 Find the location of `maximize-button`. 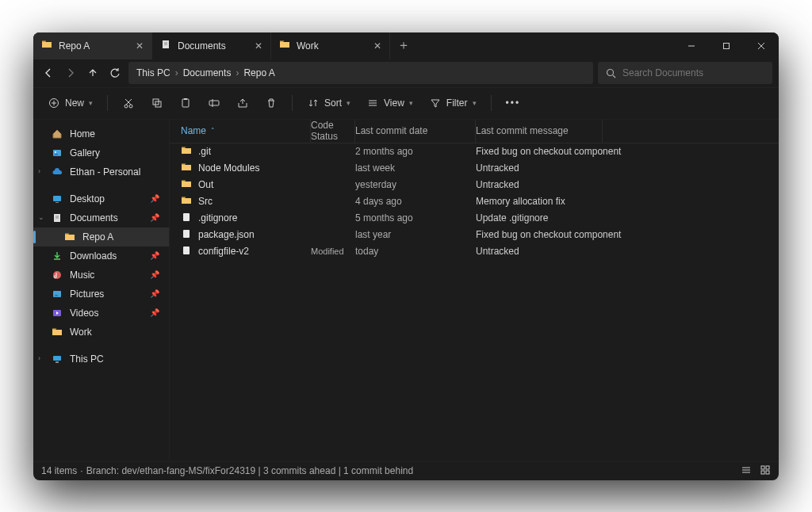

maximize-button is located at coordinates (726, 46).